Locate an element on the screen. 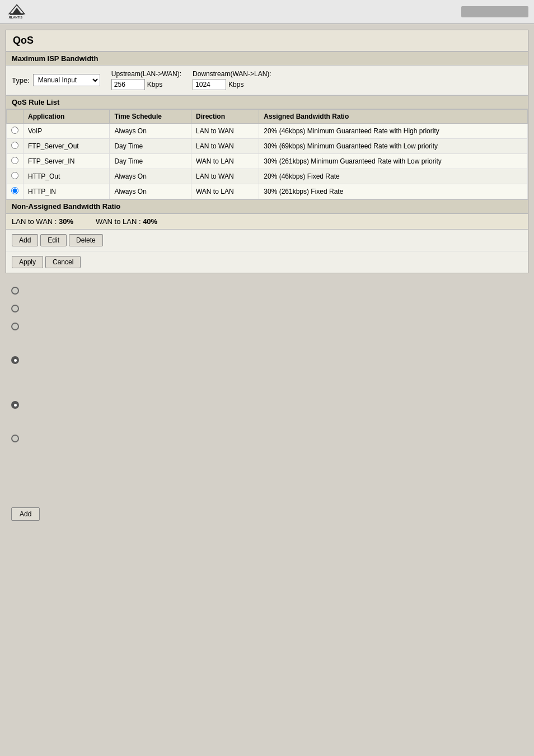 The height and width of the screenshot is (756, 534). row-bandwidth-ratio: 30% (69kbps) Minimum Guaranteed Rate wit… is located at coordinates (394, 147).